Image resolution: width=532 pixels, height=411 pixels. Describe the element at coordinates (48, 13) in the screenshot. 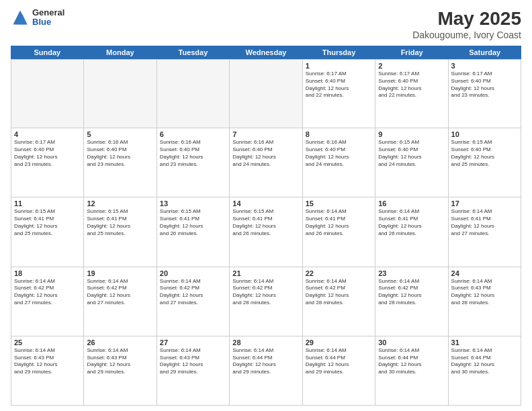

I see `logo-general: General` at that location.